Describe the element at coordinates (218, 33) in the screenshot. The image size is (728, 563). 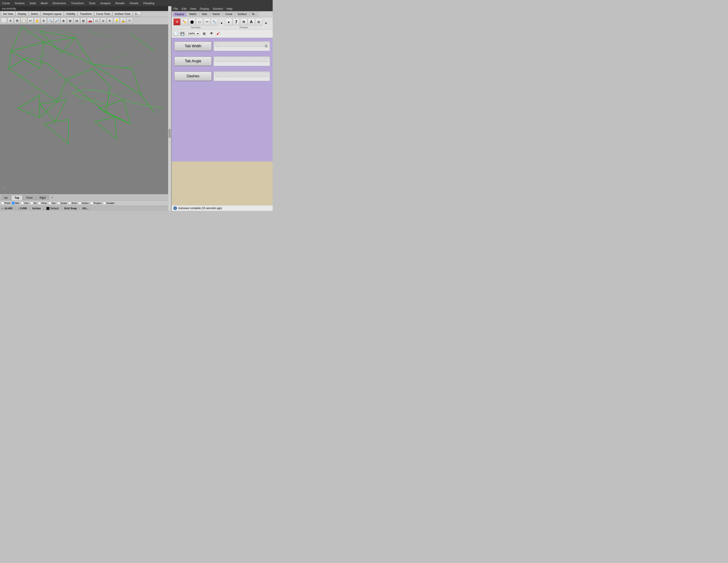
I see `brush-icon: 🖌` at that location.